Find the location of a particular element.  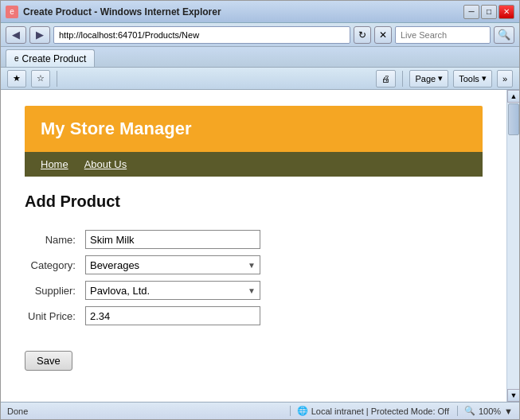

status-bar: Done 🌐 Local intranet | Protected Mode: … is located at coordinates (260, 410).